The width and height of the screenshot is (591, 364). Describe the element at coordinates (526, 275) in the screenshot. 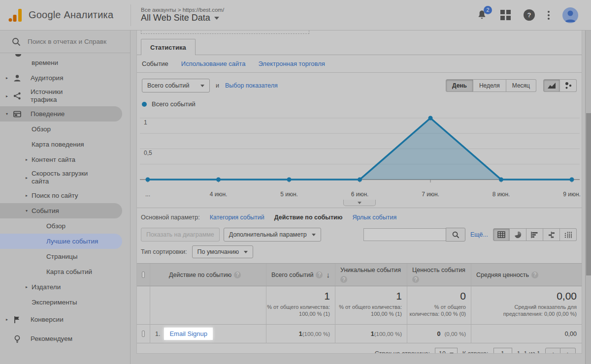

I see `column-header-avg: Средняя ценность ?` at that location.